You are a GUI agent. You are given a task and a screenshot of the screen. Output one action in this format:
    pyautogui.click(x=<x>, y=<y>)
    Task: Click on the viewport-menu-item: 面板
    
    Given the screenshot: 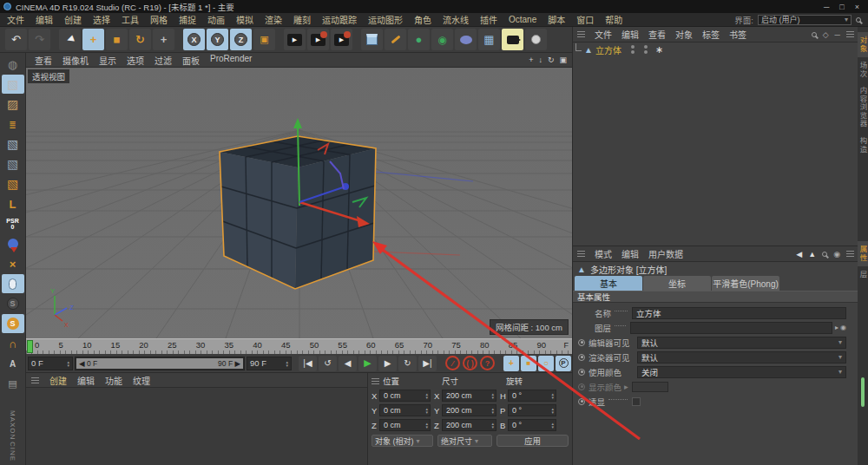 What is the action you would take?
    pyautogui.click(x=191, y=61)
    